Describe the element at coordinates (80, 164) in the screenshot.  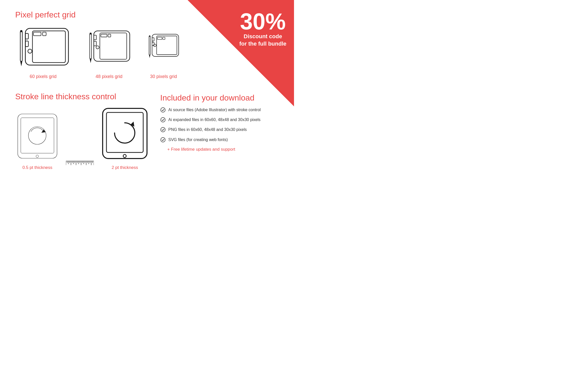
I see `ruler` at that location.